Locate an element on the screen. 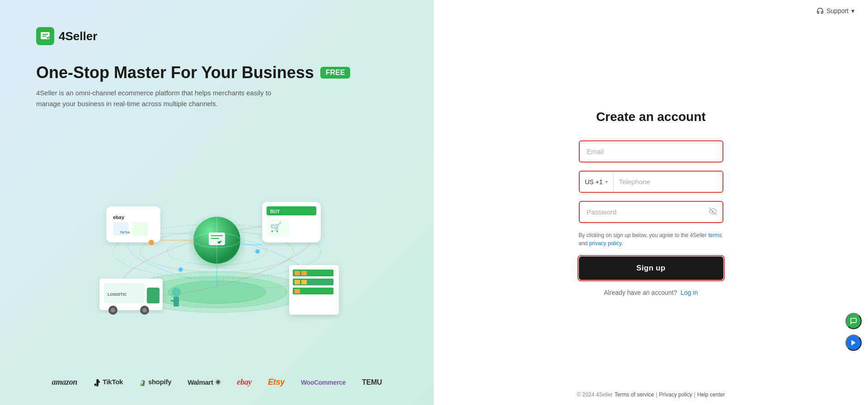 The image size is (868, 405). brand-walmart: Walmart ✳ is located at coordinates (204, 382).